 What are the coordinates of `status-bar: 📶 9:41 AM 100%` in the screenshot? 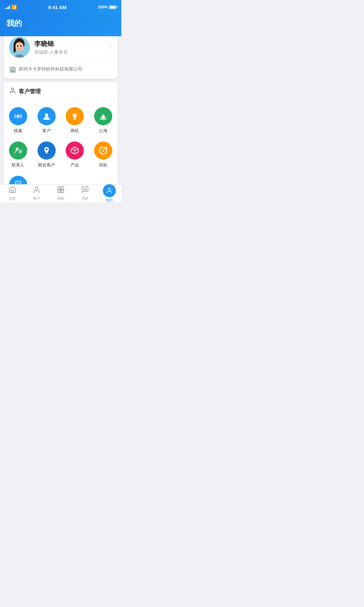 It's located at (61, 7).